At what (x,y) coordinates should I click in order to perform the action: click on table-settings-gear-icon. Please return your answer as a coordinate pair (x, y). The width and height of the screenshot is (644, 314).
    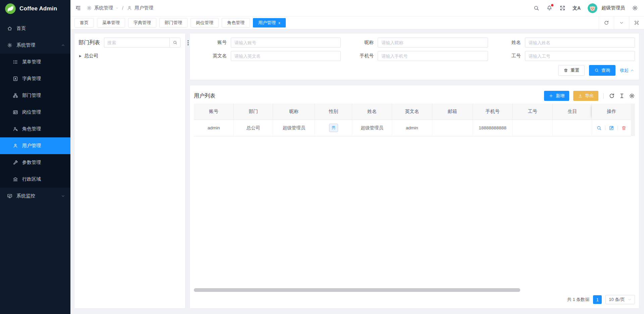
    Looking at the image, I should click on (632, 96).